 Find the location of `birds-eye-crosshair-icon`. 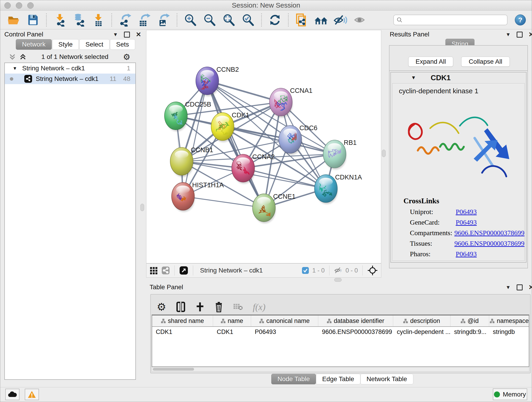

birds-eye-crosshair-icon is located at coordinates (373, 270).